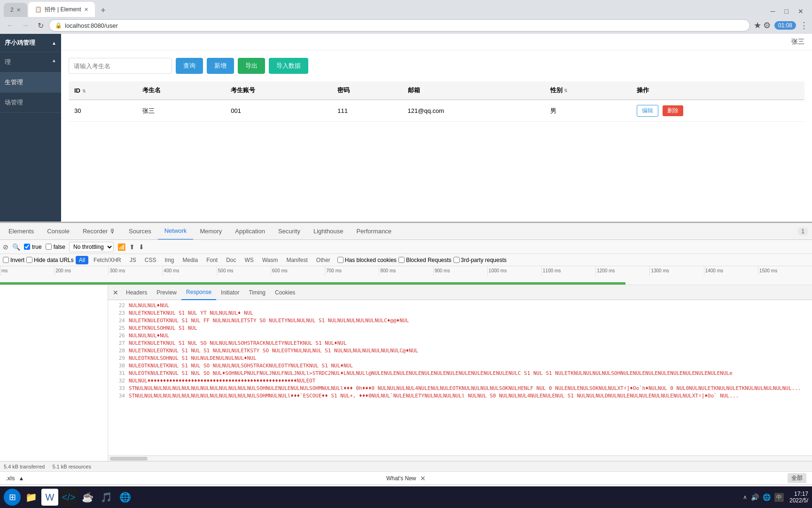  I want to click on forward-button: →, so click(25, 25).